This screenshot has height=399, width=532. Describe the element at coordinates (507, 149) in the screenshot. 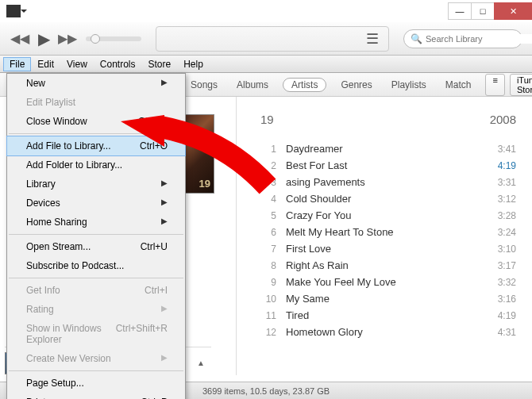

I see `track-duration: 3:41` at that location.